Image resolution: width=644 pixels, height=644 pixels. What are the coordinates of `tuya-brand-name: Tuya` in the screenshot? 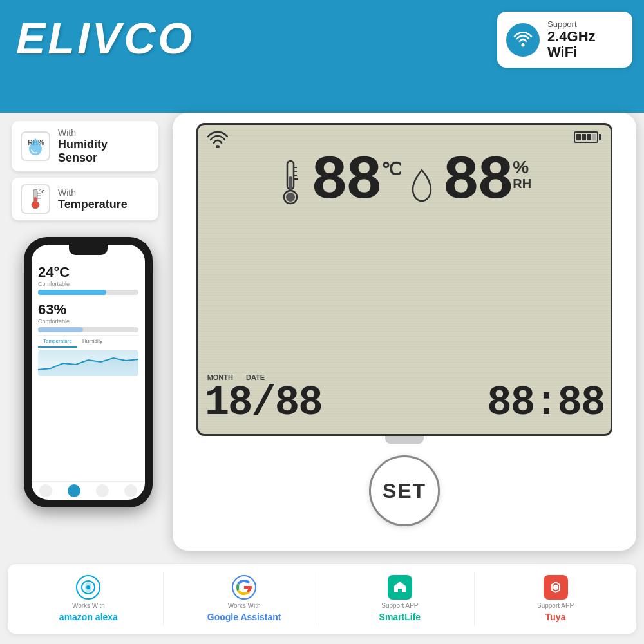 It's located at (556, 617).